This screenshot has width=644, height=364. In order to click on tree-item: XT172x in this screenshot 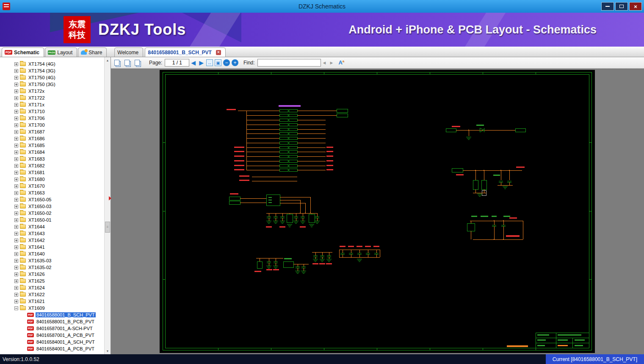, I will do `click(52, 91)`.